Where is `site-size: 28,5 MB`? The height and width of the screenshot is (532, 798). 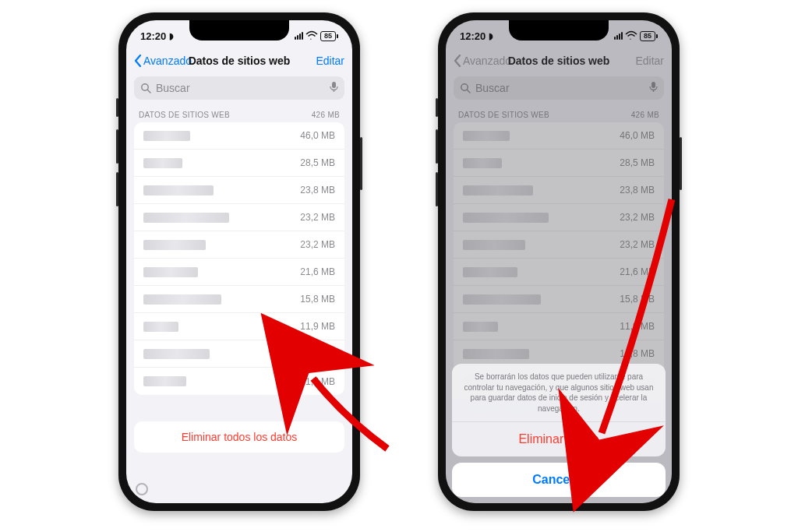
site-size: 28,5 MB is located at coordinates (318, 163).